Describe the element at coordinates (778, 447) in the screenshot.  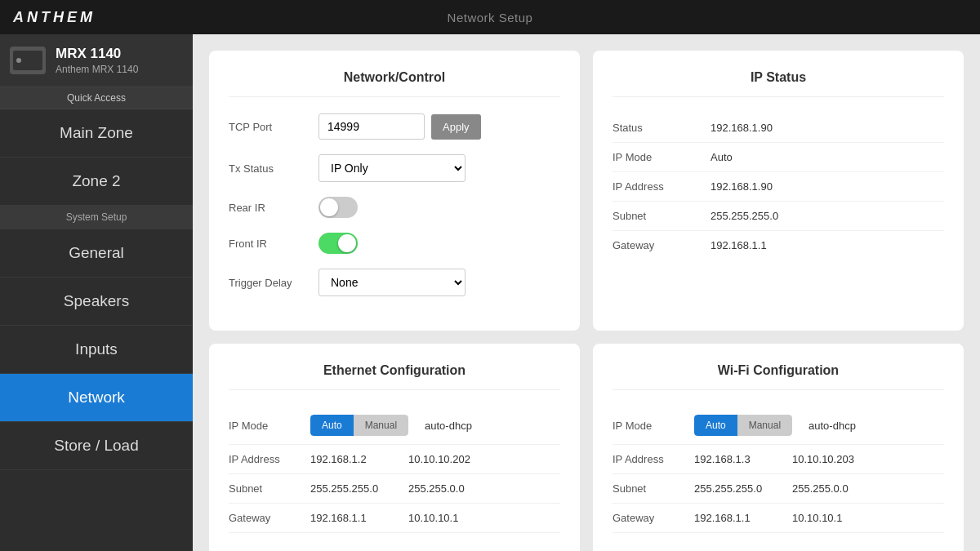
I see `wifi-config-card: Wi-Fi Configuration IP Mode Auto Manual …` at that location.